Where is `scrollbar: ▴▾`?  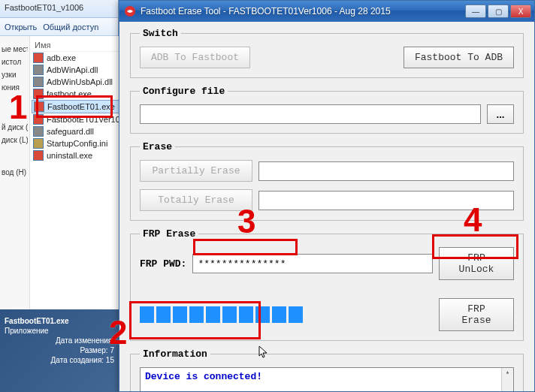
scrollbar: ▴▾ is located at coordinates (507, 380).